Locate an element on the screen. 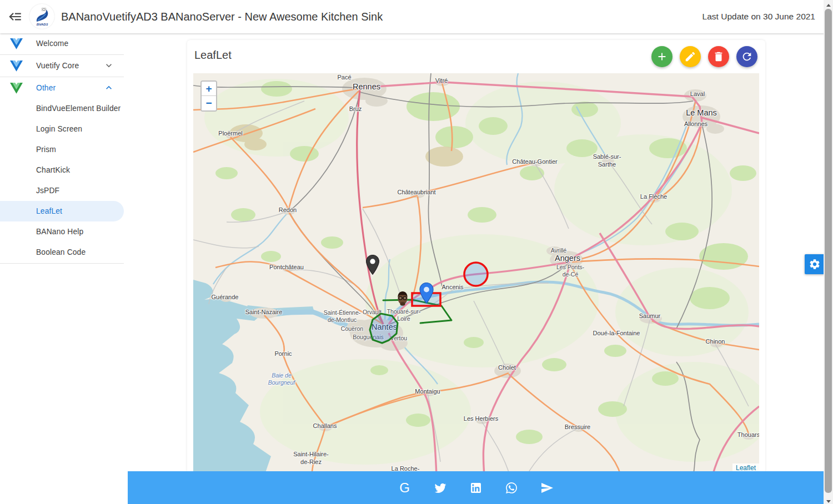  sidebar-item-label: LeafLet is located at coordinates (49, 211).